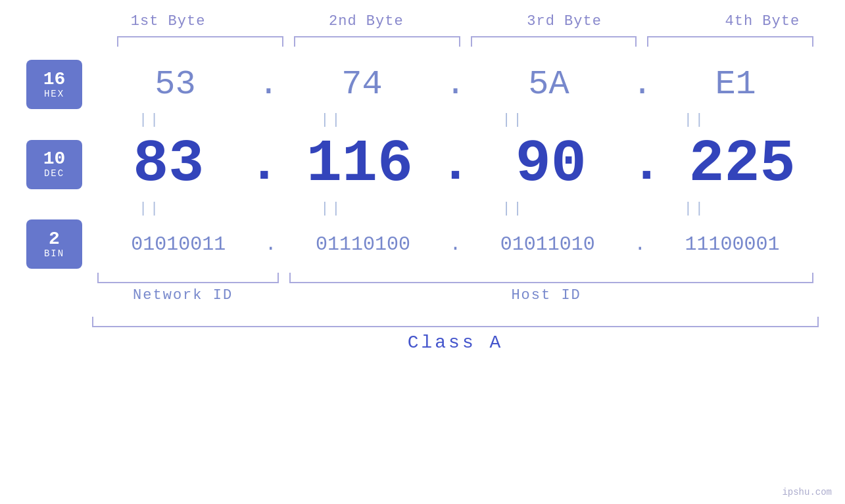 Image resolution: width=845 pixels, height=504 pixels. I want to click on dec-base-number: 10, so click(55, 159).